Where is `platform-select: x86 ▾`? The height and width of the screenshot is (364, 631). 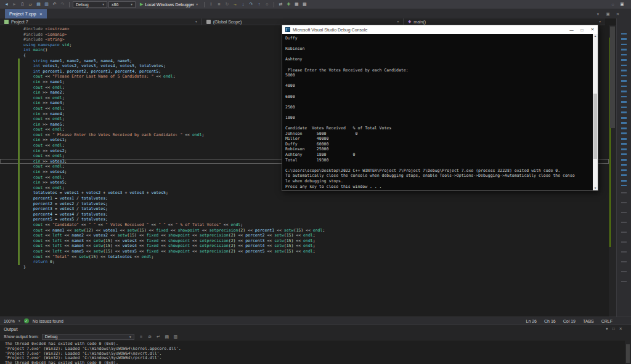
platform-select: x86 ▾ is located at coordinates (122, 5).